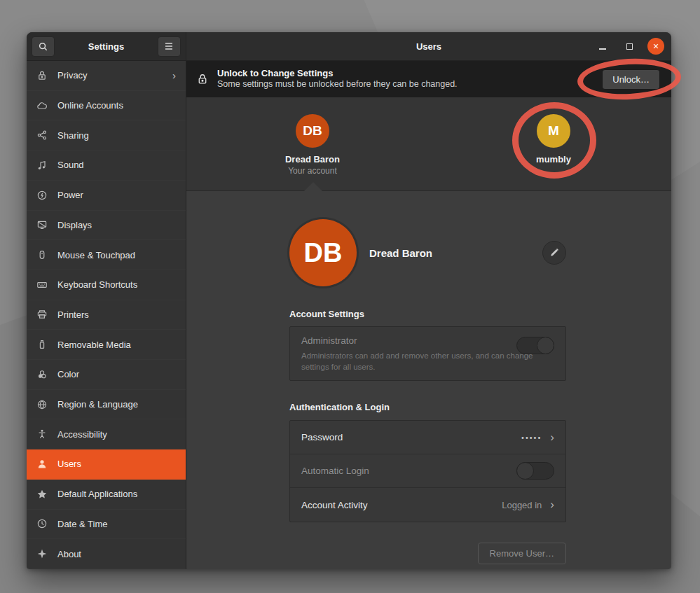 Image resolution: width=700 pixels, height=593 pixels. I want to click on unlock-banner-subtitle: Some settings must be unlocked before th…, so click(405, 85).